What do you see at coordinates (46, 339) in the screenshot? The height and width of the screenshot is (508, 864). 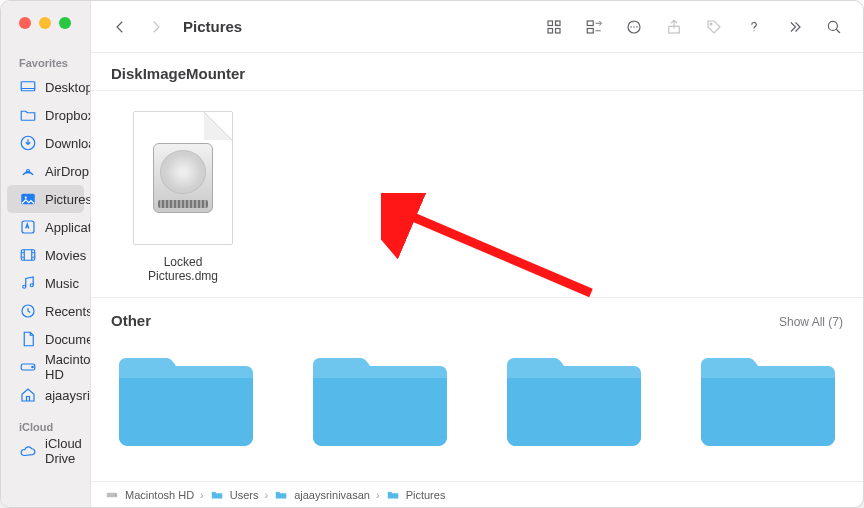 I see `sidebar-item-documents: Documents` at bounding box center [46, 339].